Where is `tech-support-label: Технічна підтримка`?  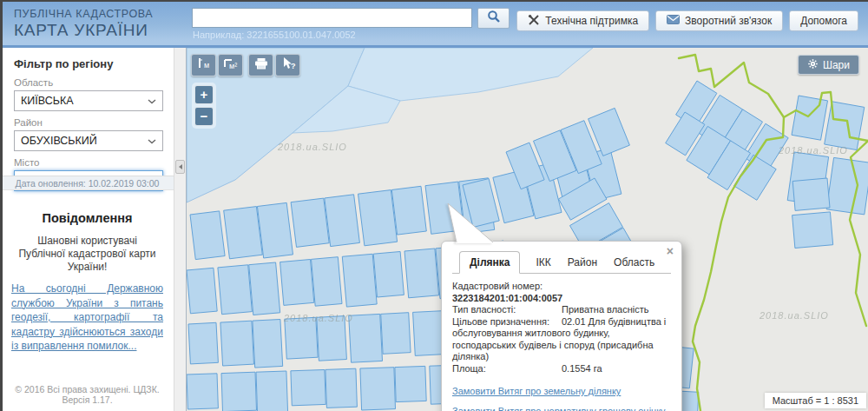 tech-support-label: Технічна підтримка is located at coordinates (592, 21).